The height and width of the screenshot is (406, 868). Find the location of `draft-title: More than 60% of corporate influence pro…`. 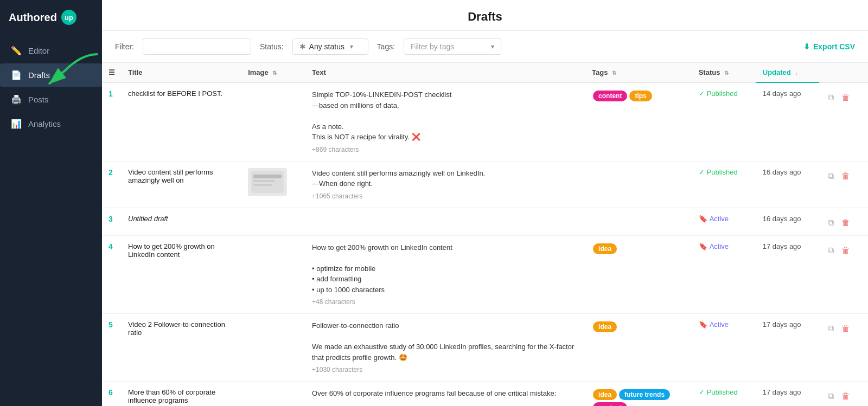

draft-title: More than 60% of corporate influence pro… is located at coordinates (181, 394).